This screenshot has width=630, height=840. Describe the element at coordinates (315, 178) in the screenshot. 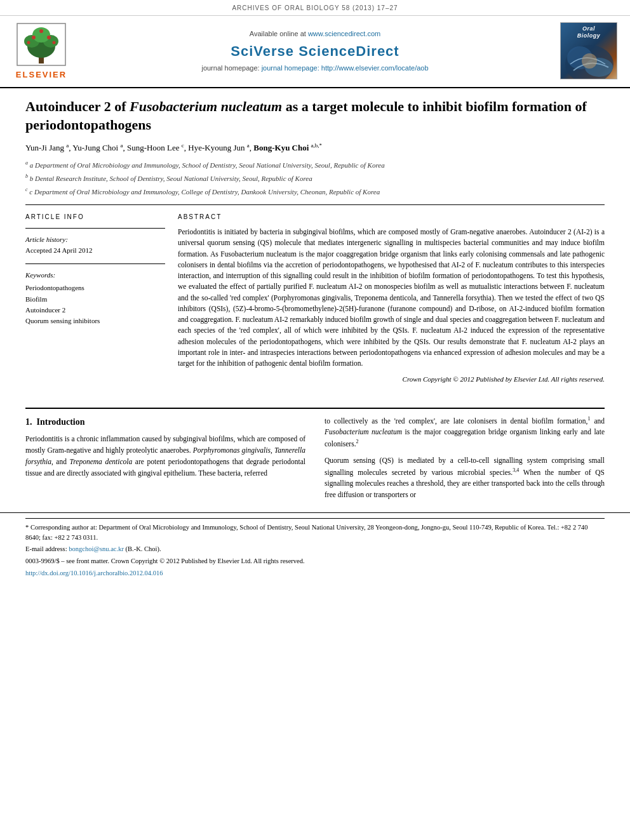

I see `affiliation-b: b b Dental Research Institute, School of…` at that location.